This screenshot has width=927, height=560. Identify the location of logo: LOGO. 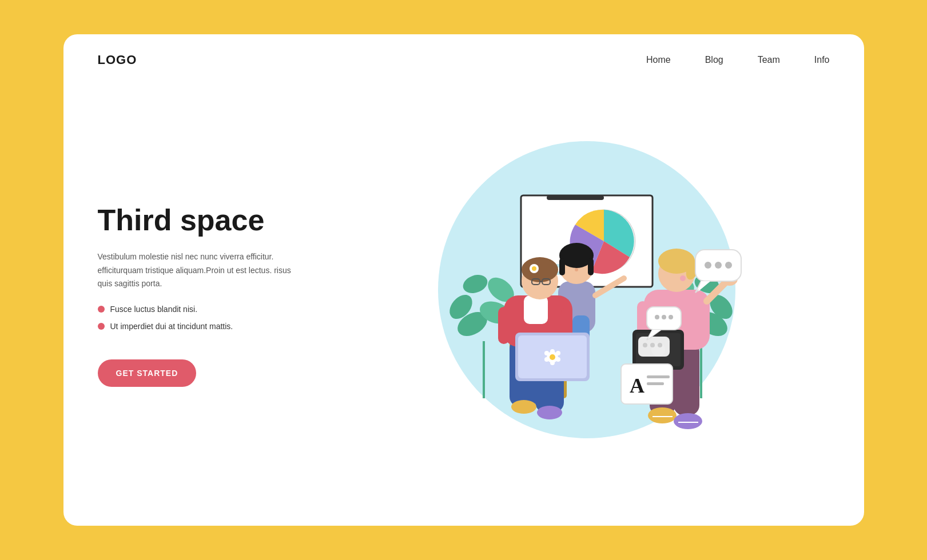
(118, 60).